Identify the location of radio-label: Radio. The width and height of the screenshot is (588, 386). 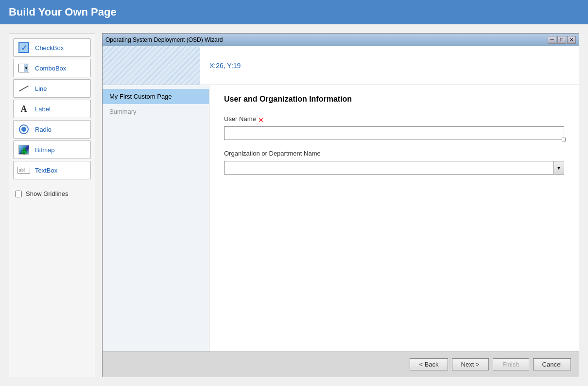
(43, 129).